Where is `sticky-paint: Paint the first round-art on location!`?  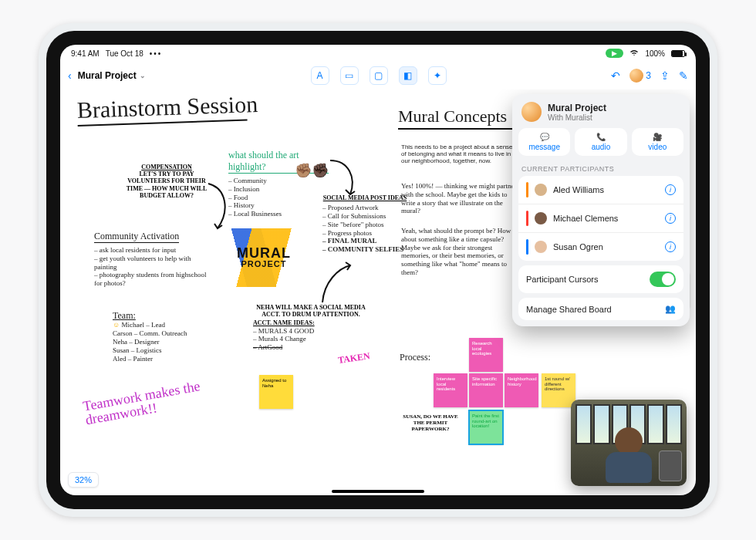 sticky-paint: Paint the first round-art on location! is located at coordinates (486, 427).